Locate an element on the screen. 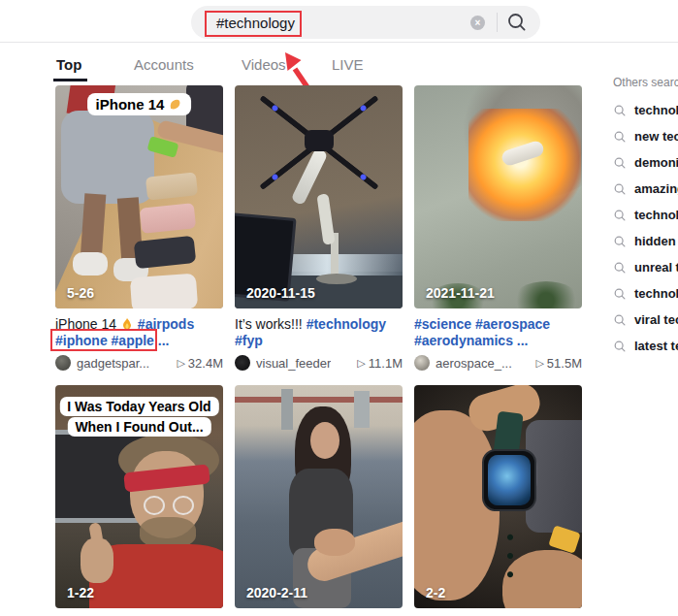 The width and height of the screenshot is (678, 616). sidebar-header: Others search is located at coordinates (646, 82).